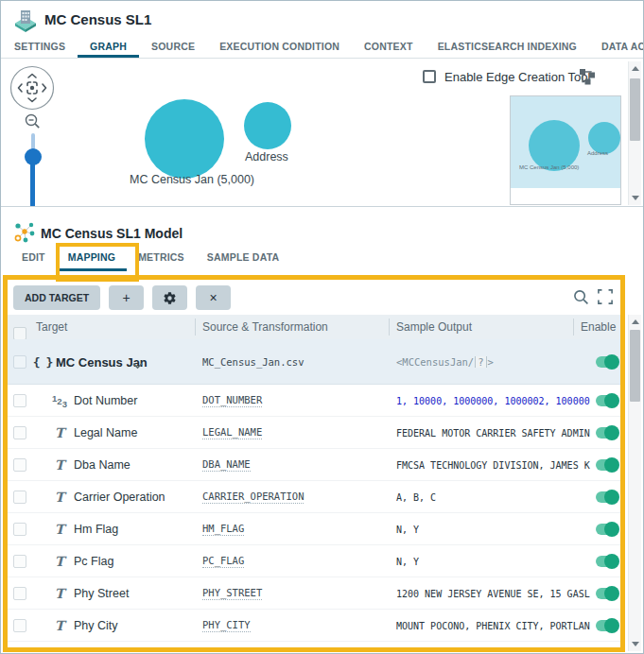 This screenshot has width=644, height=654. Describe the element at coordinates (34, 258) in the screenshot. I see `tab-edit: EDIT` at that location.